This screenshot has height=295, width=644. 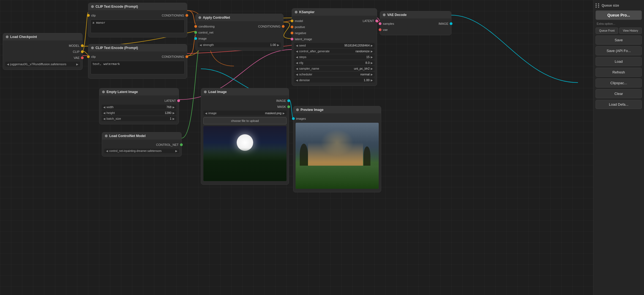 I want to click on port-image-li-out, so click(x=289, y=101).